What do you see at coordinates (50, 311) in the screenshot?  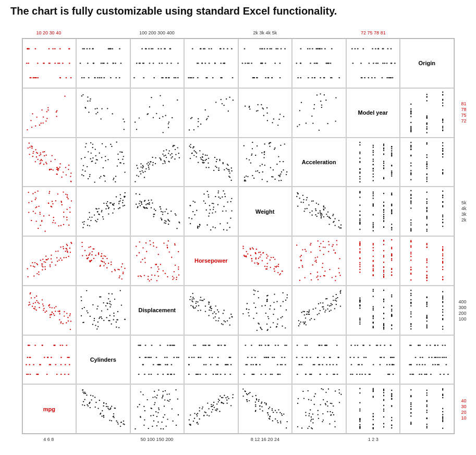 I see `scatter-svg-r6-c1` at bounding box center [50, 311].